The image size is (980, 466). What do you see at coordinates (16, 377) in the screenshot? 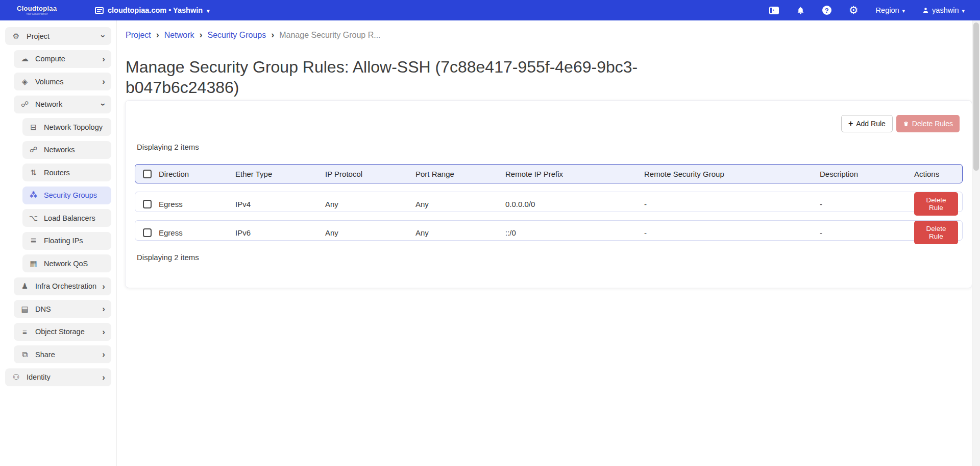
I see `identity-badge-icon: ⚇` at bounding box center [16, 377].